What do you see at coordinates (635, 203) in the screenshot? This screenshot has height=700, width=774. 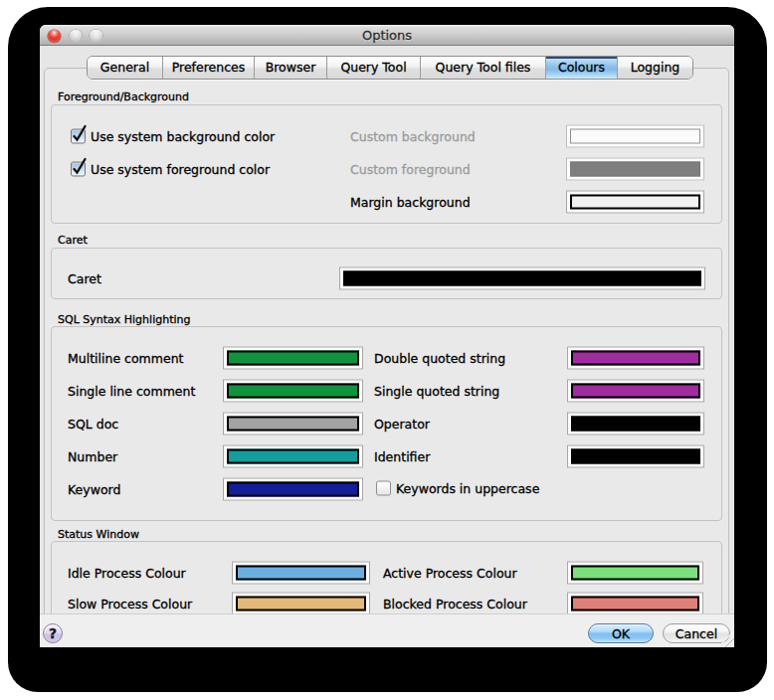 I see `swatch-margin-background` at bounding box center [635, 203].